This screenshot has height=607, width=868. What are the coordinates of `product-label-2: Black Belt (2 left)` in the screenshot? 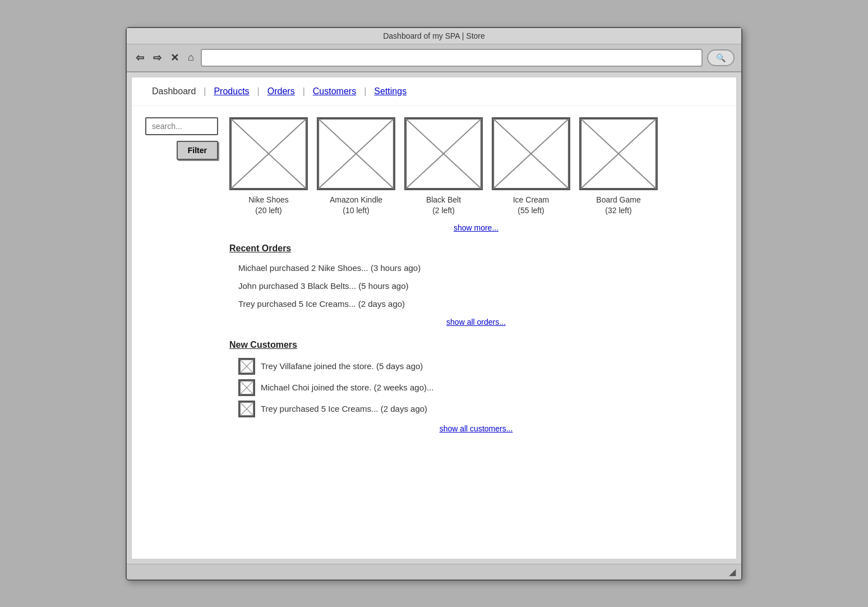 It's located at (444, 205).